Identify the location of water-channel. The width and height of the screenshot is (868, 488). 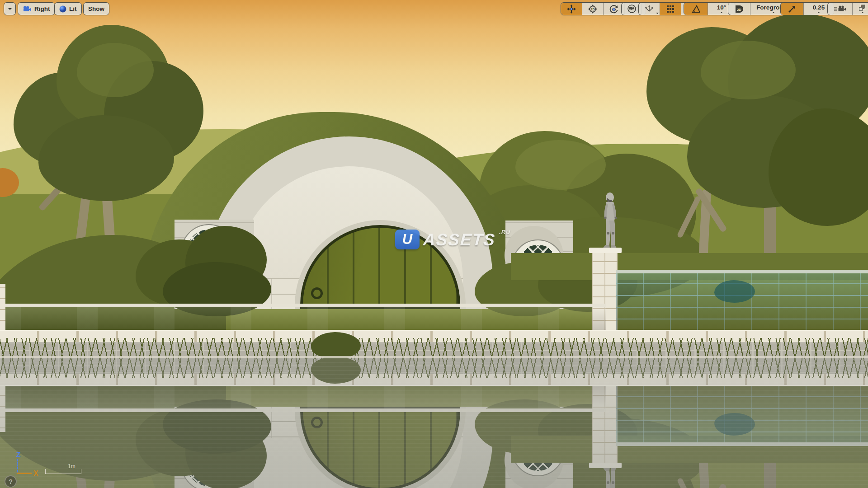
(303, 319).